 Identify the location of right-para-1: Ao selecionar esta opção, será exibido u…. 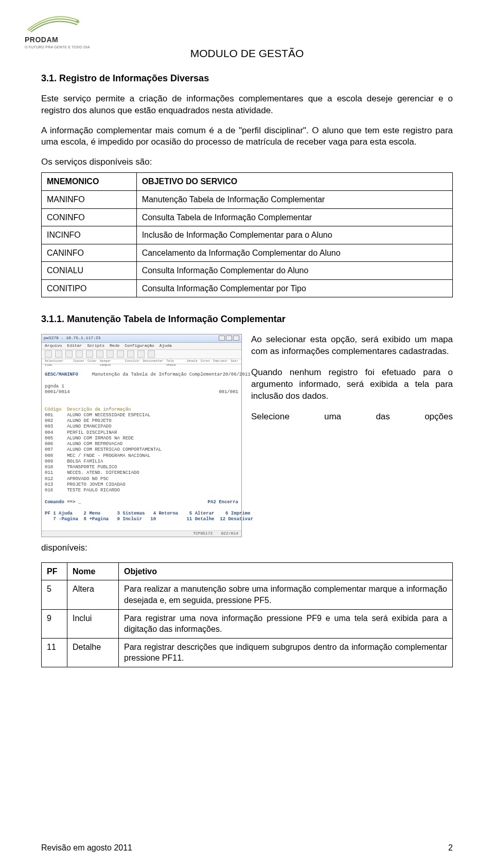
(352, 346).